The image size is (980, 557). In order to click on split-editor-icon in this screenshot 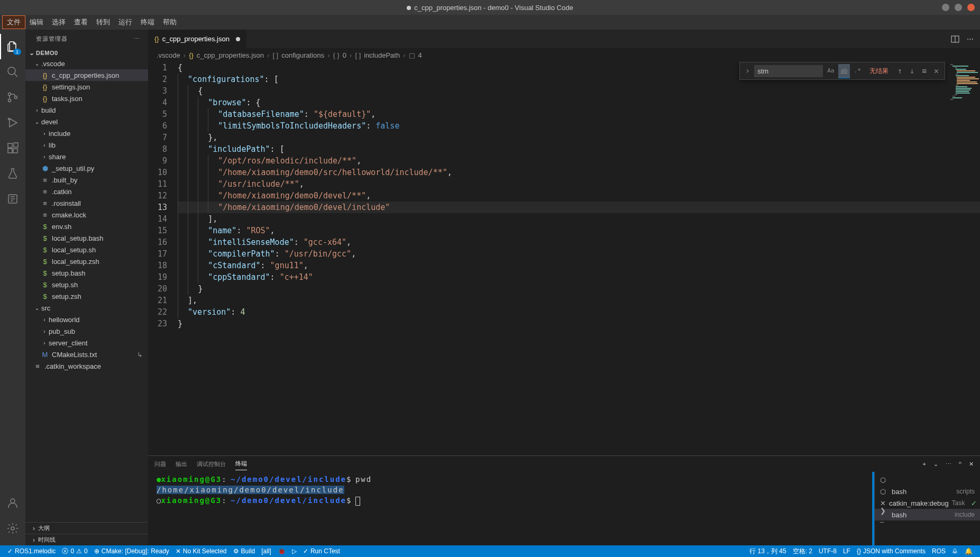, I will do `click(955, 39)`.